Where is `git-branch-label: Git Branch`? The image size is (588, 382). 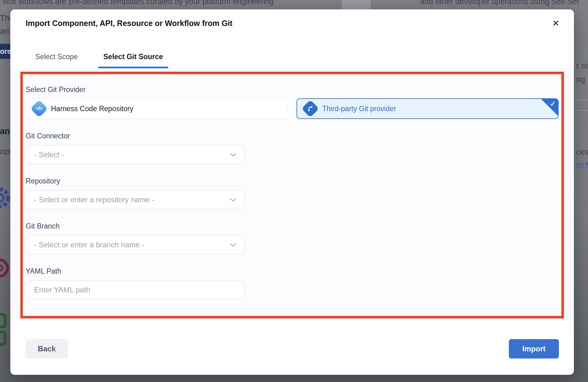
git-branch-label: Git Branch is located at coordinates (43, 226).